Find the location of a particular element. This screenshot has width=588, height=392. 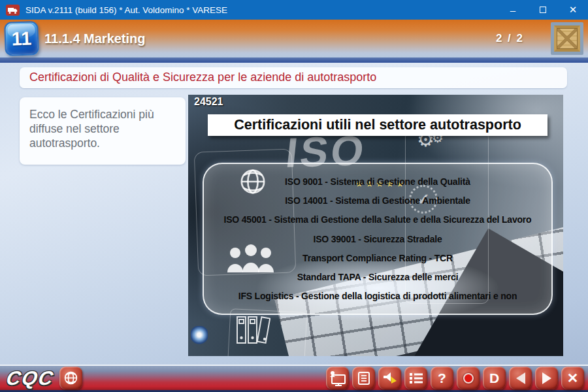

list-icon is located at coordinates (416, 378).